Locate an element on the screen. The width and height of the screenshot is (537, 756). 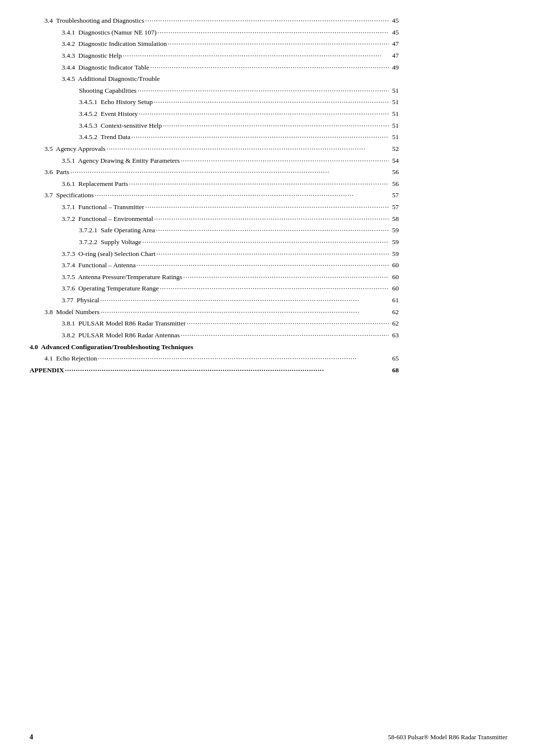
toc-label: 3.5 Agency Approvals is located at coordinates (75, 149).